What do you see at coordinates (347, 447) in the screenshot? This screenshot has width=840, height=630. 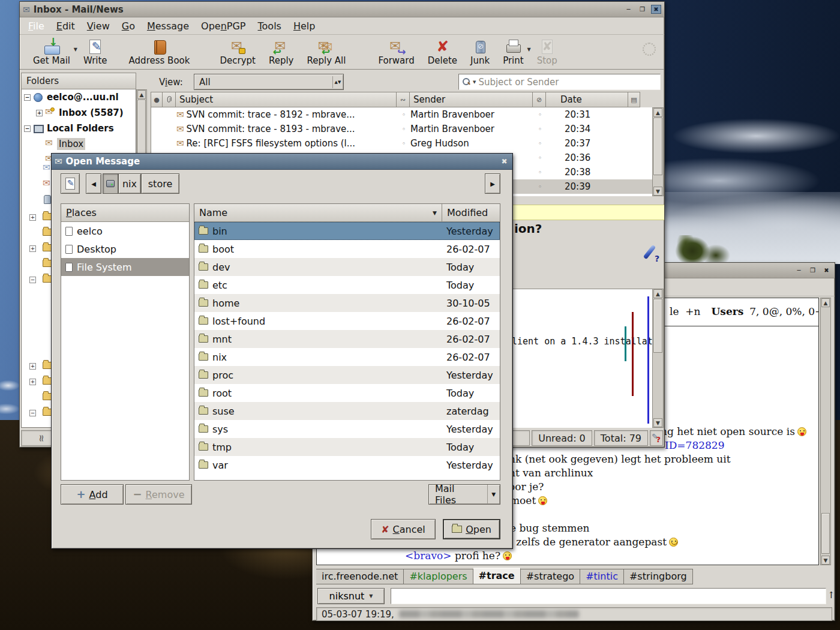 I see `file-row: tmp Today` at bounding box center [347, 447].